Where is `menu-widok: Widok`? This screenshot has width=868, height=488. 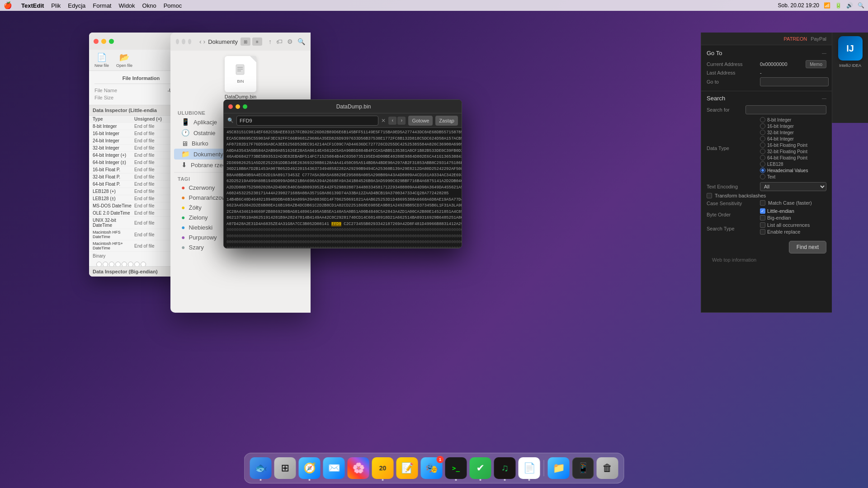
menu-widok: Widok is located at coordinates (127, 5).